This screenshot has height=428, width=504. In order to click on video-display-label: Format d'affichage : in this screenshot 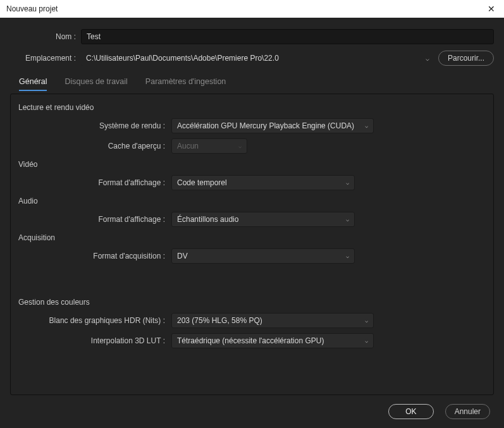, I will do `click(94, 183)`.